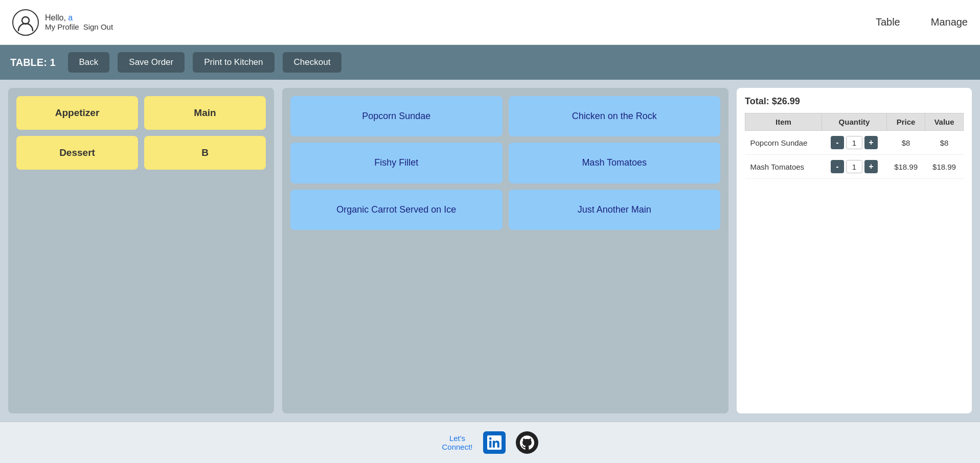 This screenshot has height=463, width=980. I want to click on hello-text: Hello, a, so click(79, 18).